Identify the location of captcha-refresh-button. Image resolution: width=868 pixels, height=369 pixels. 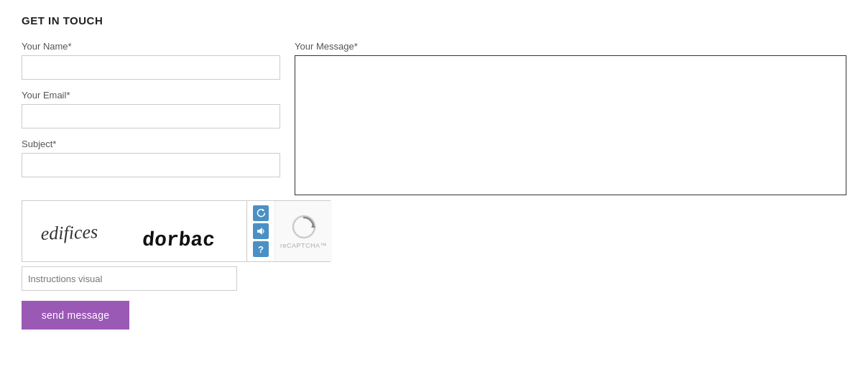
(261, 213).